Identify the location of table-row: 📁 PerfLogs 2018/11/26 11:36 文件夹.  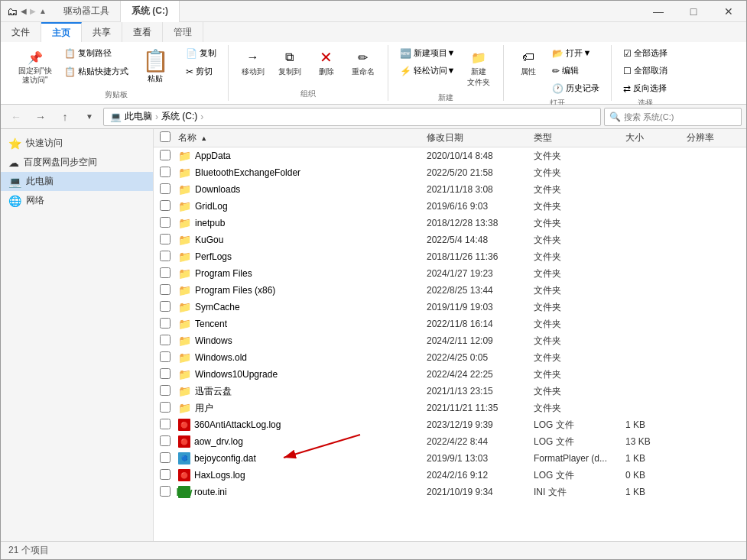
(450, 257).